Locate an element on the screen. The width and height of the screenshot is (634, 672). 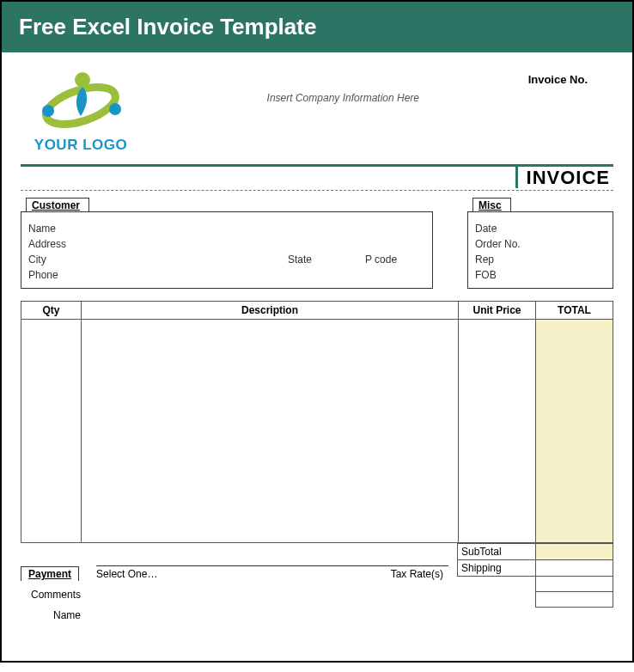
payment-row: Payment Select One… Tax Rate(s) is located at coordinates (235, 572).